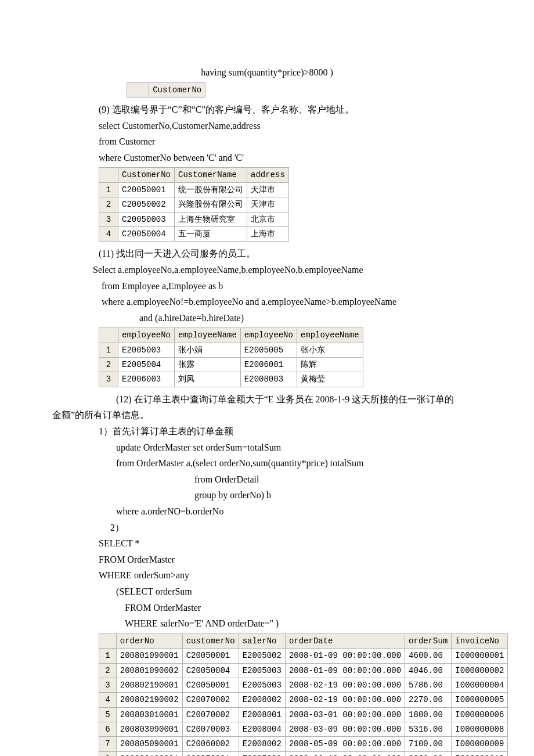 The image size is (534, 756). What do you see at coordinates (330, 365) in the screenshot?
I see `cell: 陈辉` at bounding box center [330, 365].